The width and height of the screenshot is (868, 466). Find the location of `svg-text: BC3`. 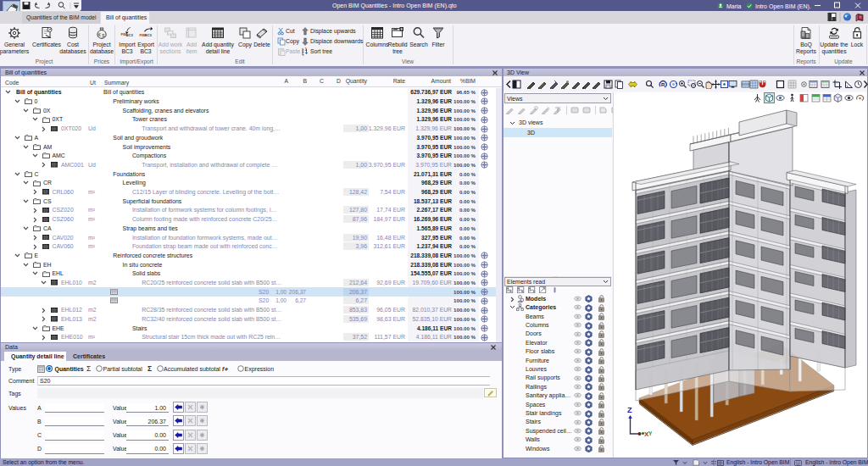

svg-text: BC3 is located at coordinates (149, 36).